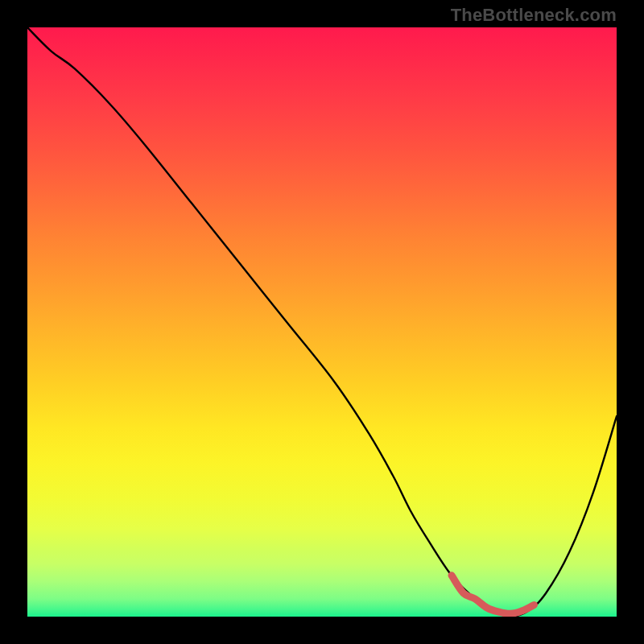 The width and height of the screenshot is (644, 644). I want to click on trough-highlight, so click(493, 595).